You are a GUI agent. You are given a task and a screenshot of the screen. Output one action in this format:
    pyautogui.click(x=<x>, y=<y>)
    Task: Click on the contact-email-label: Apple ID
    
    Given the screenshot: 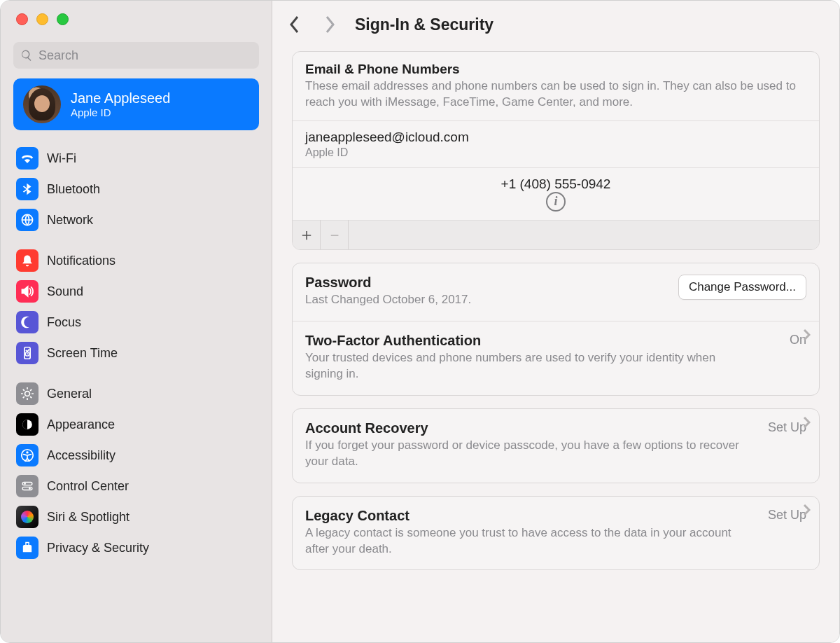 What is the action you would take?
    pyautogui.click(x=556, y=153)
    